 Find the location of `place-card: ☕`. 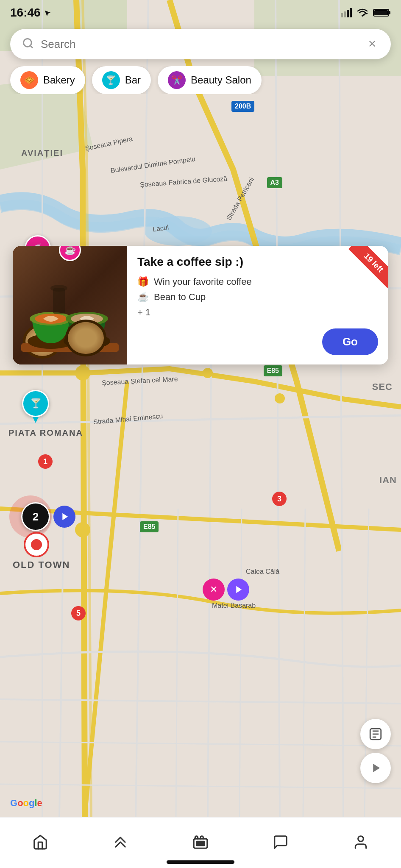

place-card: ☕ is located at coordinates (200, 305).